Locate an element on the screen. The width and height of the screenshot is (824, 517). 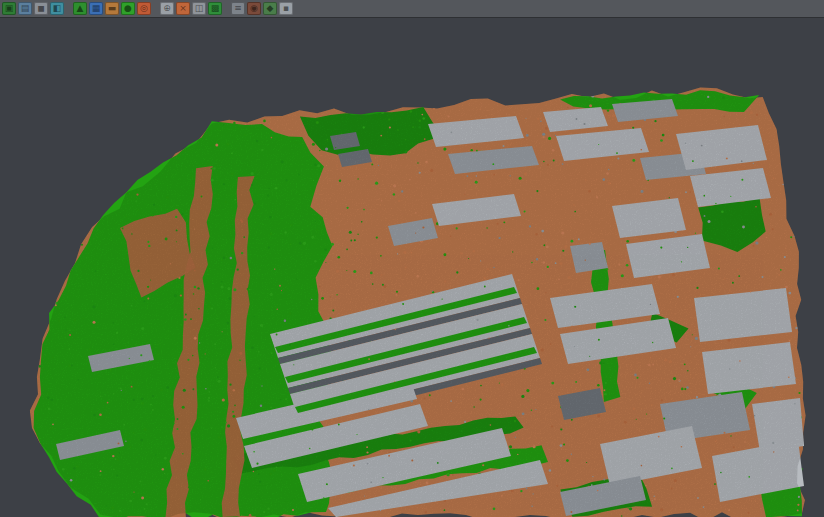
screenshot-icon: ◉ is located at coordinates (254, 8).